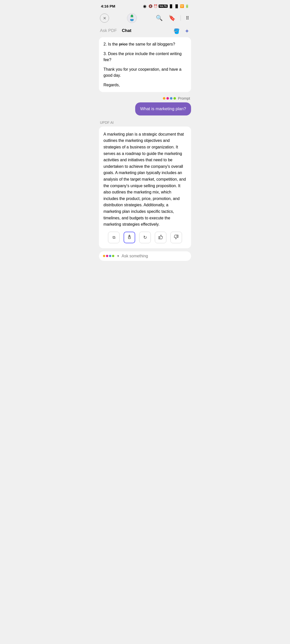  I want to click on ai-response-text: A marketing plan is a strategic document…, so click(145, 179).